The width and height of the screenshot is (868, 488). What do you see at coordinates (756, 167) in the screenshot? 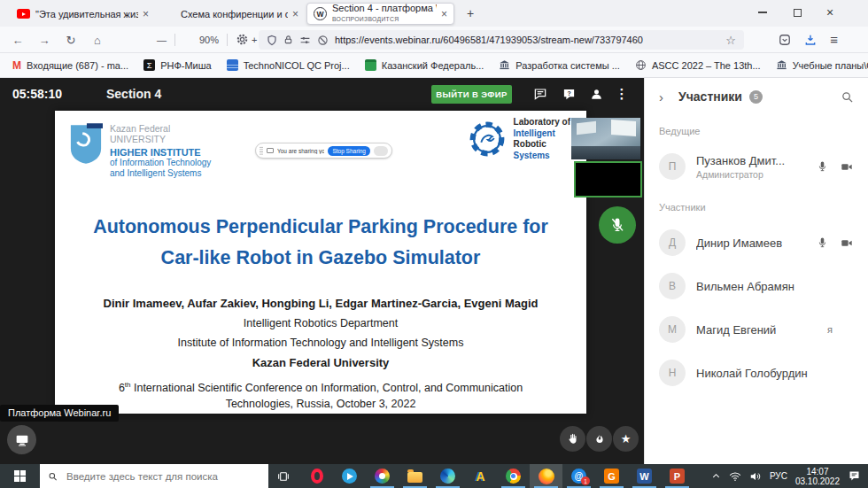
I see `host-row: П Пузанков Дмит... Администратор` at bounding box center [756, 167].